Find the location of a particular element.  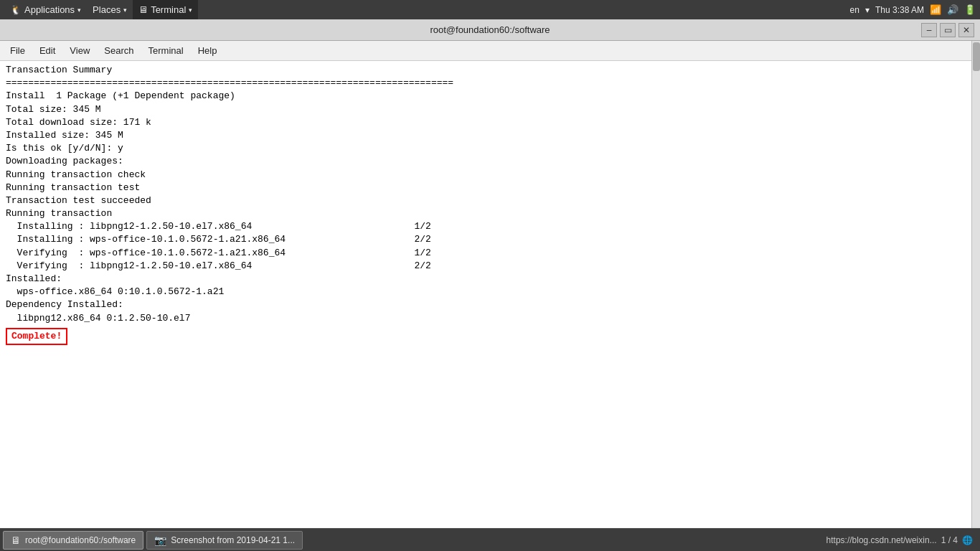

places-label: Places is located at coordinates (106, 10).